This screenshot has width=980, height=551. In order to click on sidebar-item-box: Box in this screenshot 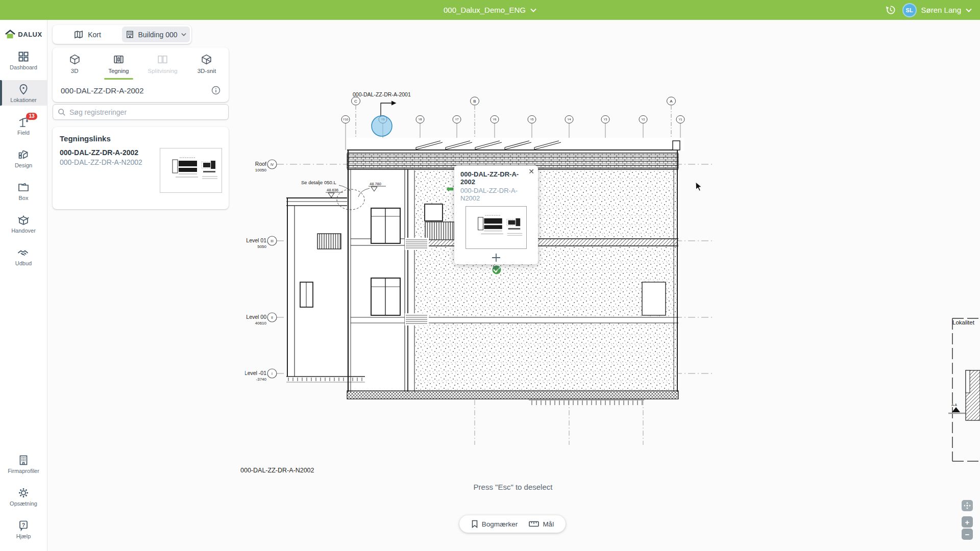, I will do `click(23, 191)`.